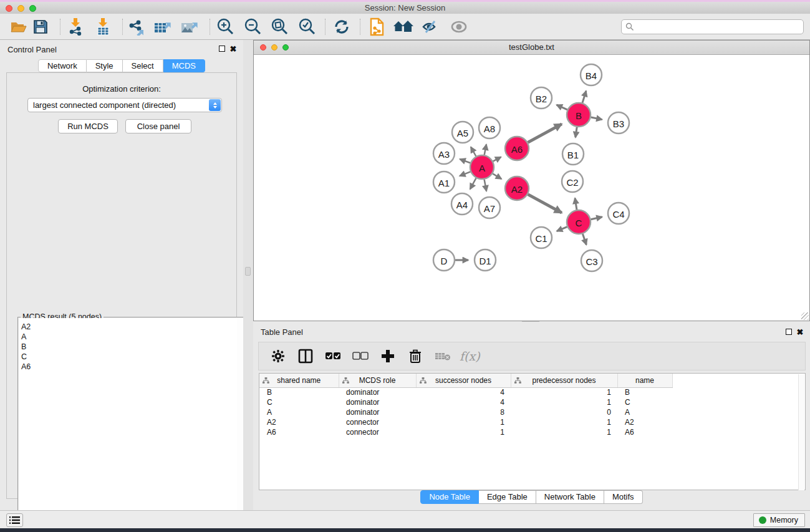  Describe the element at coordinates (274, 47) in the screenshot. I see `network-minimize-button` at that location.